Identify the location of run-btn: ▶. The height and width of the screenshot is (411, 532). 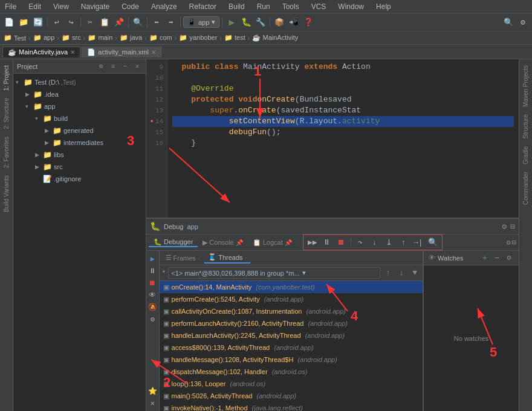
(232, 22).